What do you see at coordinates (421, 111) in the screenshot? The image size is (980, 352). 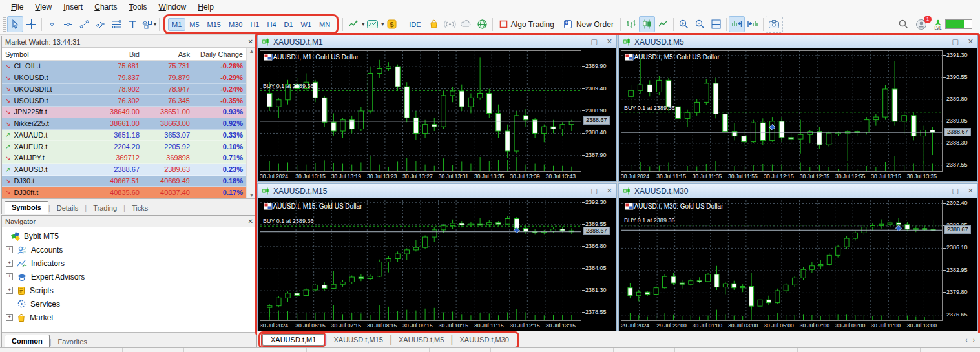 I see `chart-plot: XAUUSD.t, M1: Gold US DollarBUY 0.1 at 2…` at bounding box center [421, 111].